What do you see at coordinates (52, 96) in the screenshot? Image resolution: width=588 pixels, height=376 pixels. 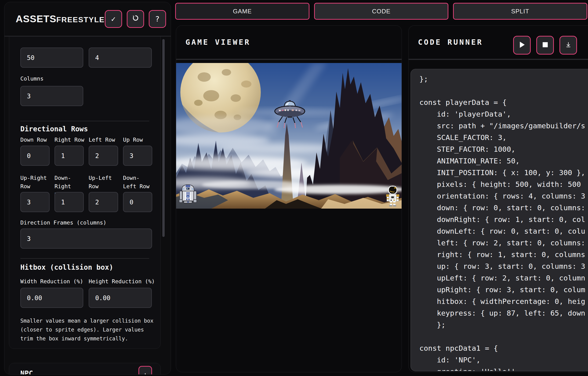 I see `columns-input` at bounding box center [52, 96].